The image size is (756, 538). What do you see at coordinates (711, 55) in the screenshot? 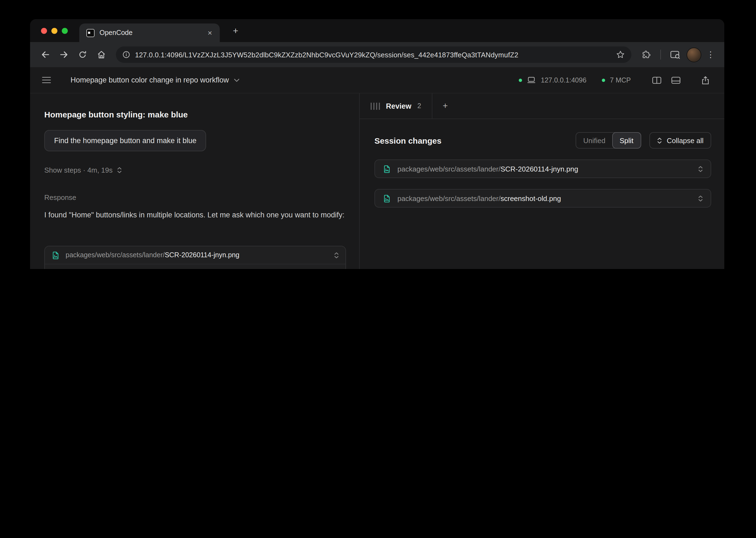
I see `browser-menu-icon: ⋮` at bounding box center [711, 55].